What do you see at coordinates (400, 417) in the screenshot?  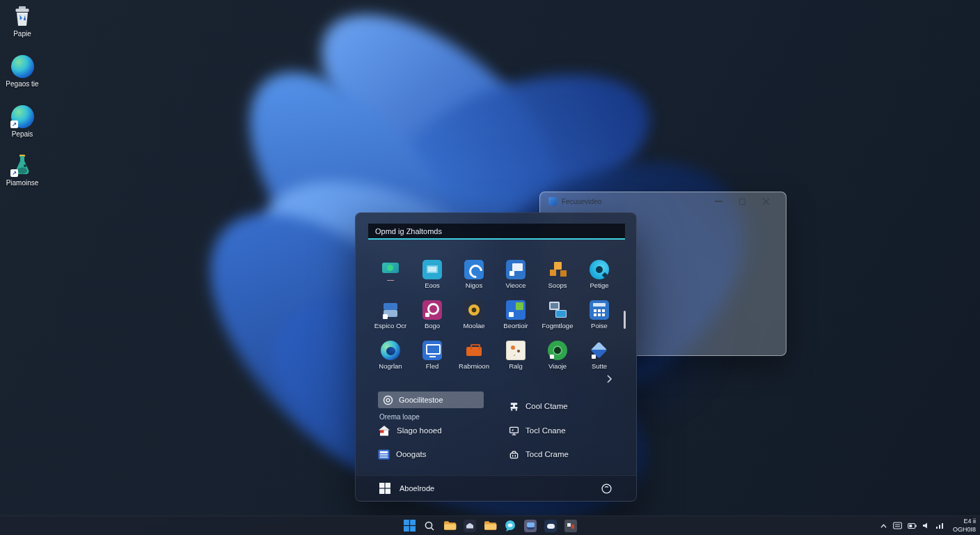 I see `recommended-sub-label: Orema loape` at bounding box center [400, 417].